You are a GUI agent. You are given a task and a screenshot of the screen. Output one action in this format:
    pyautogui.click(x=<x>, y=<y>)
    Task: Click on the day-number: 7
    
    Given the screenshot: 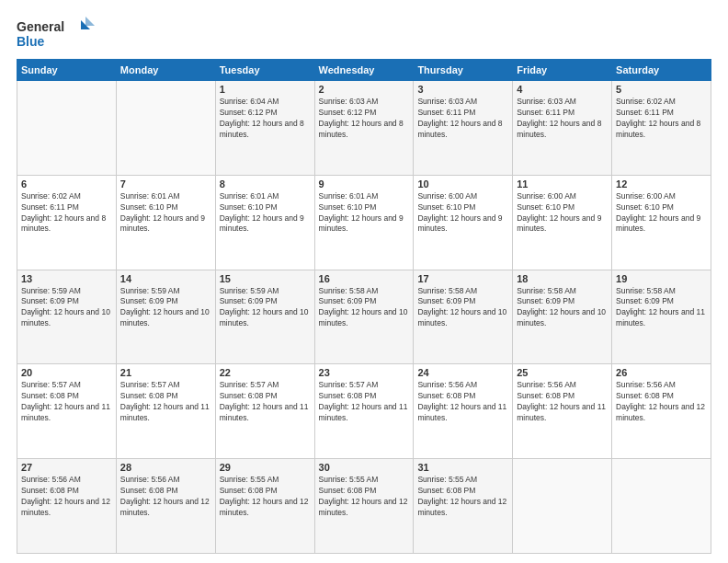 What is the action you would take?
    pyautogui.click(x=165, y=184)
    